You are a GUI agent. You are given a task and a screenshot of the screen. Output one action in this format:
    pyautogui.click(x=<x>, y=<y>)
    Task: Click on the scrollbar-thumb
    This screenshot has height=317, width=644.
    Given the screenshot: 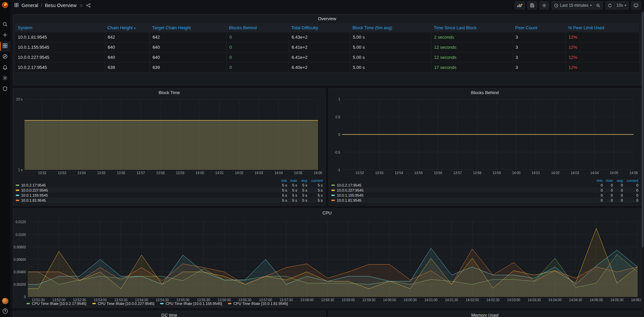 What is the action you would take?
    pyautogui.click(x=643, y=130)
    